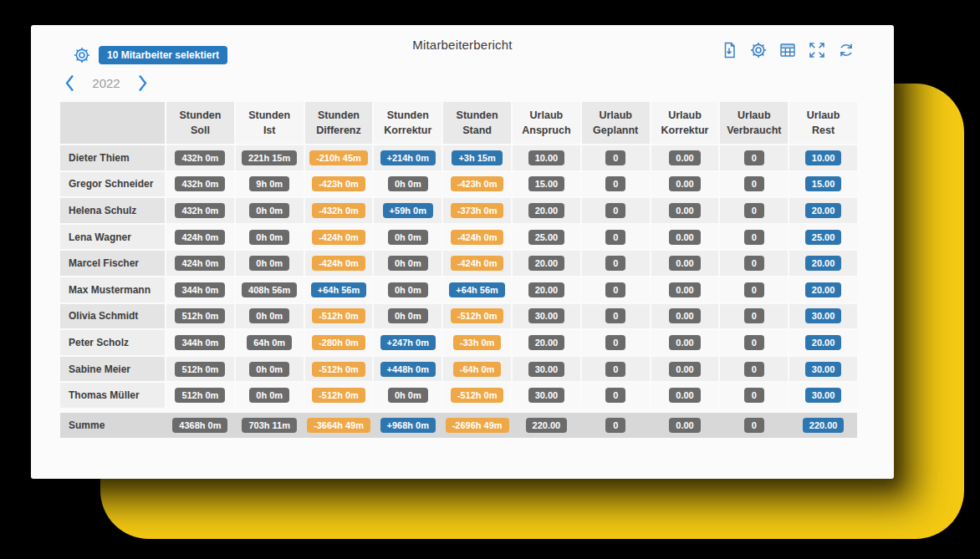 The height and width of the screenshot is (559, 980). What do you see at coordinates (269, 158) in the screenshot?
I see `value-cell: 221h 15m` at bounding box center [269, 158].